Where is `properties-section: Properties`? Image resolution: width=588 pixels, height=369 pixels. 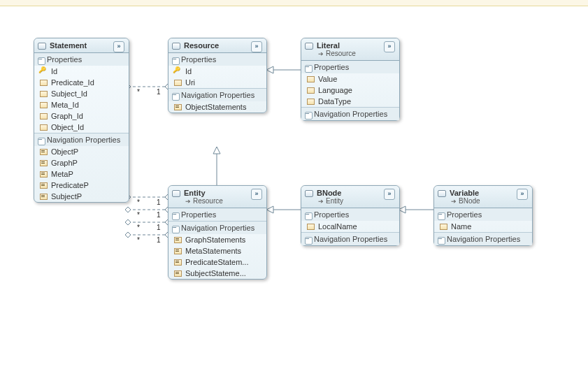
properties-section: Properties is located at coordinates (217, 215).